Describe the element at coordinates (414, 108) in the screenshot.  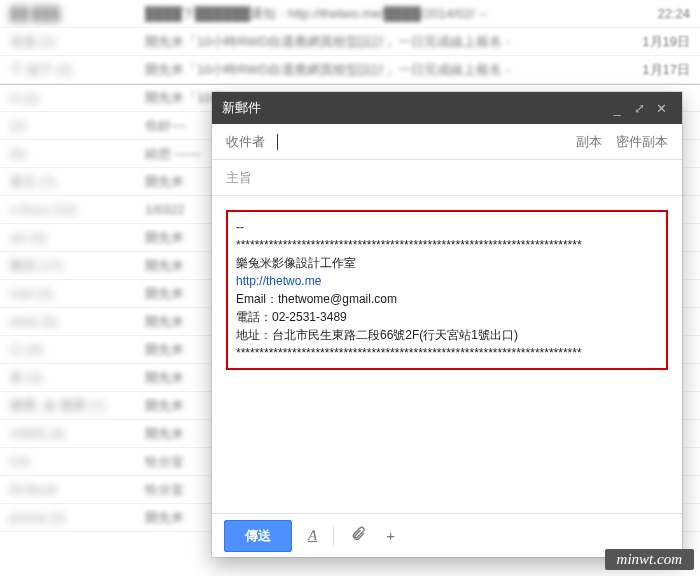
I see `compose-title: 新郵件` at that location.